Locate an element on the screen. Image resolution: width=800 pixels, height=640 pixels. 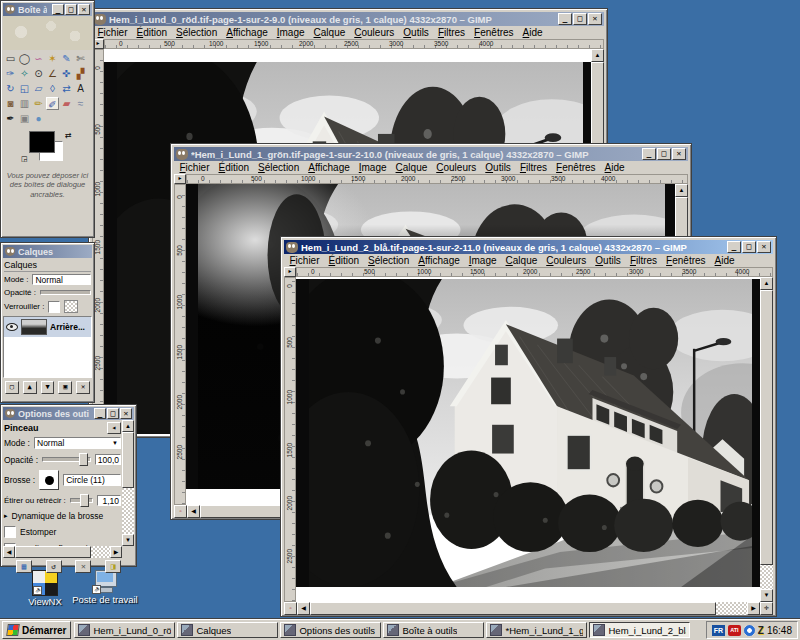
opacity-value: 100,0 is located at coordinates (108, 460).